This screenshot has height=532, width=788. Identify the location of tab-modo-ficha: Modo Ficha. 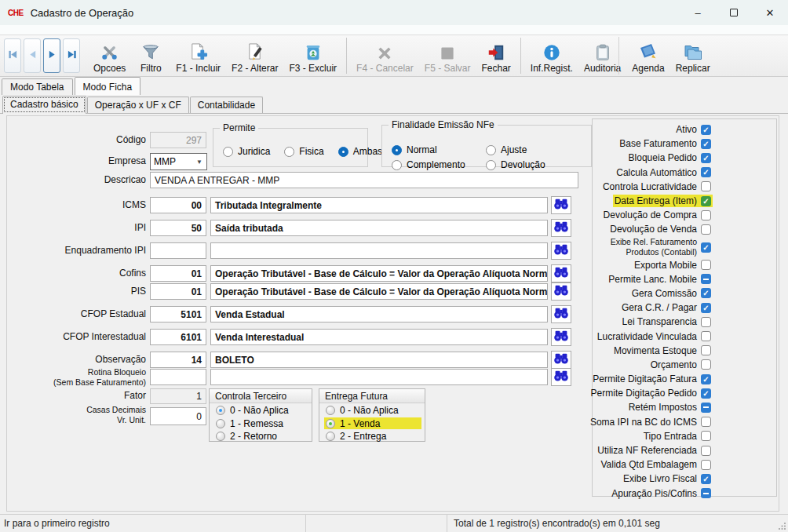
(108, 86).